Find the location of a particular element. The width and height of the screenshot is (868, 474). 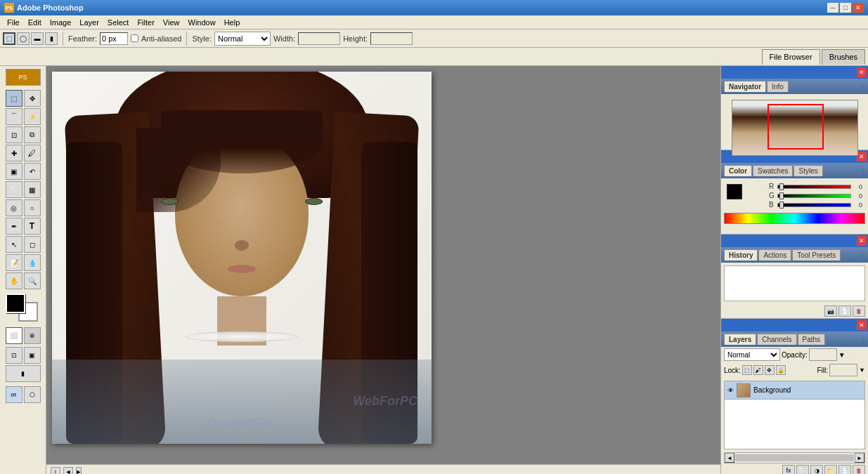

layer-mask-btn: ⬜ is located at coordinates (803, 469).